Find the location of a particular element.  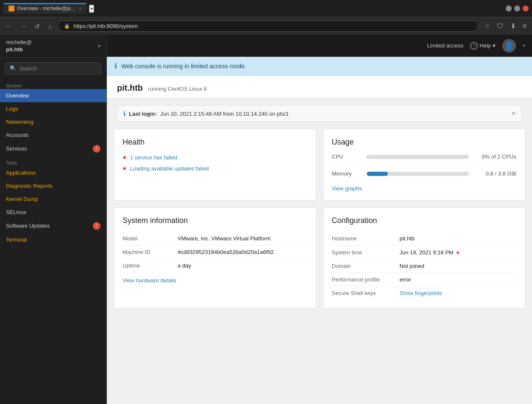

login-details: Jun 20, 2021 2:15:48 AM from 10.10.14.24… is located at coordinates (225, 114).